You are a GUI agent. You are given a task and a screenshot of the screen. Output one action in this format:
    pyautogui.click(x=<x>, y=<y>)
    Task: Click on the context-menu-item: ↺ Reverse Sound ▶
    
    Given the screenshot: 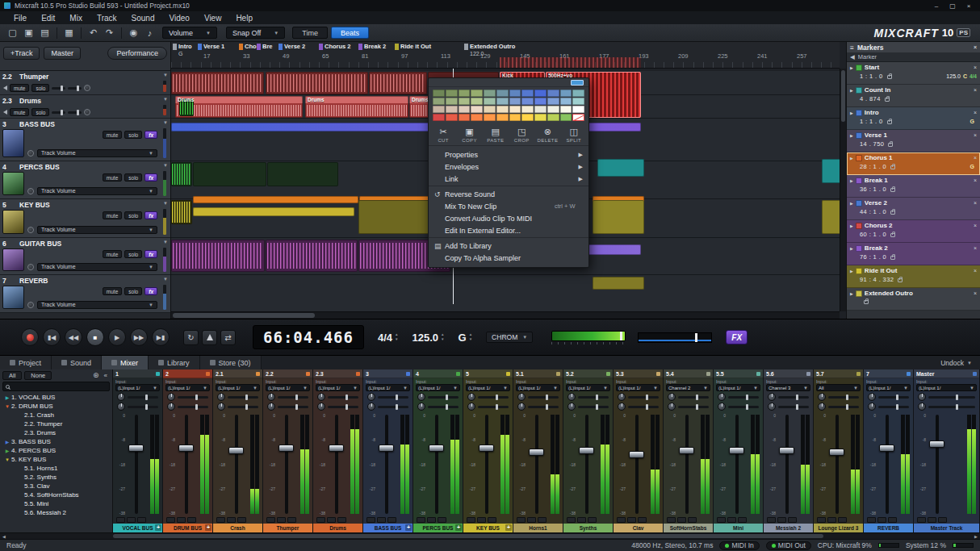 What is the action you would take?
    pyautogui.click(x=509, y=194)
    